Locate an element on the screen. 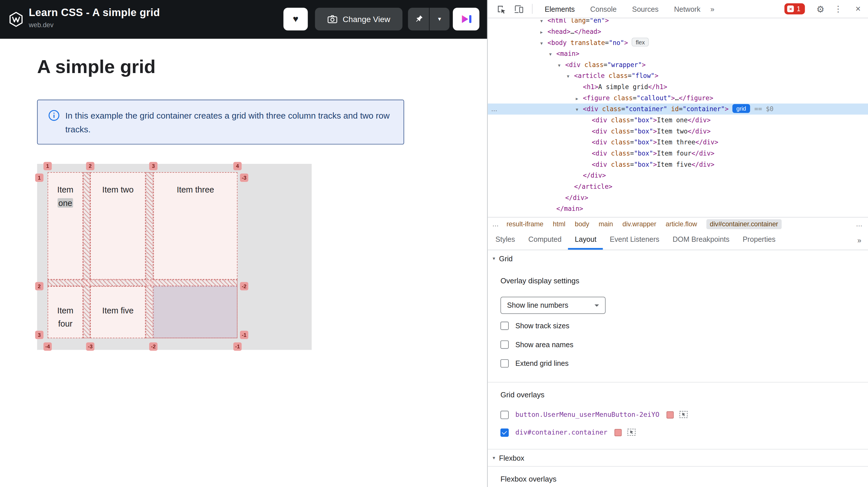 Image resolution: width=868 pixels, height=487 pixels. checkbox-show-area-names is located at coordinates (505, 344).